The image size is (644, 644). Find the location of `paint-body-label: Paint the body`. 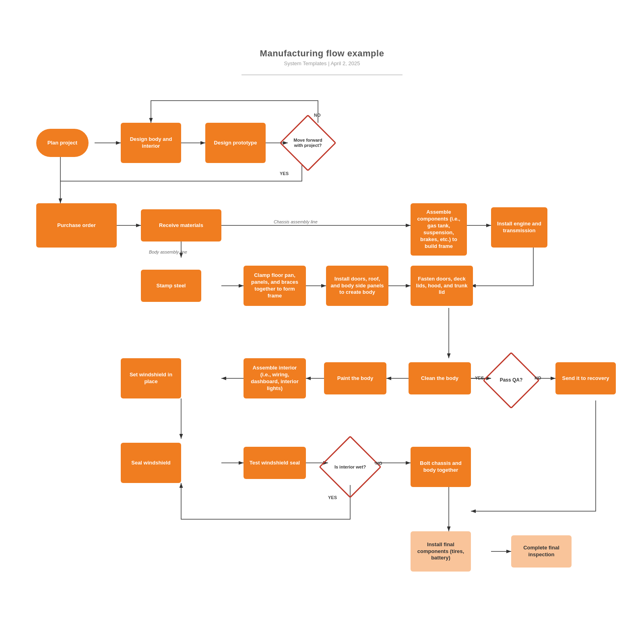

paint-body-label: Paint the body is located at coordinates (355, 378).